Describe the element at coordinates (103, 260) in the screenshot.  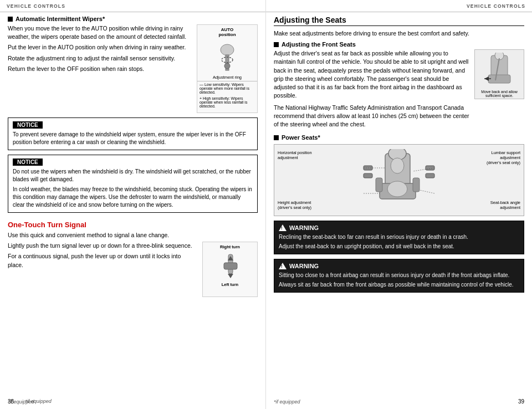
I see `one-touch-body3: For a continuous signal, push the lever …` at that location.